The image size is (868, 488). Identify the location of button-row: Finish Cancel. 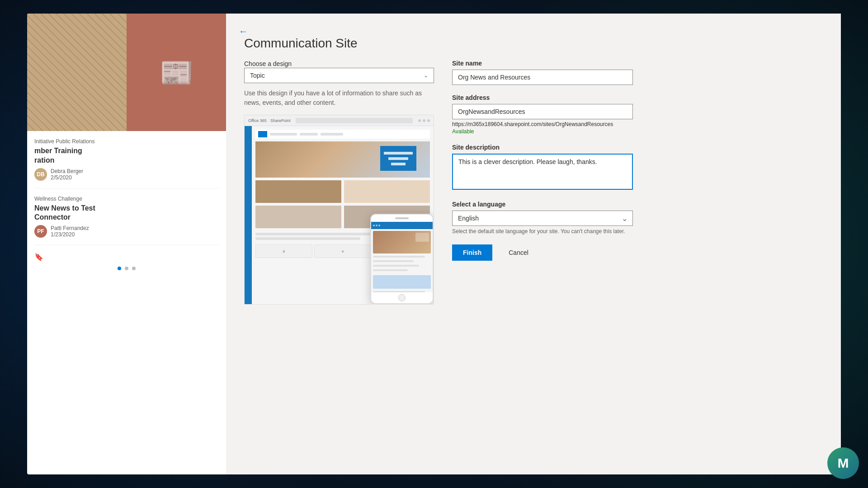
(542, 253).